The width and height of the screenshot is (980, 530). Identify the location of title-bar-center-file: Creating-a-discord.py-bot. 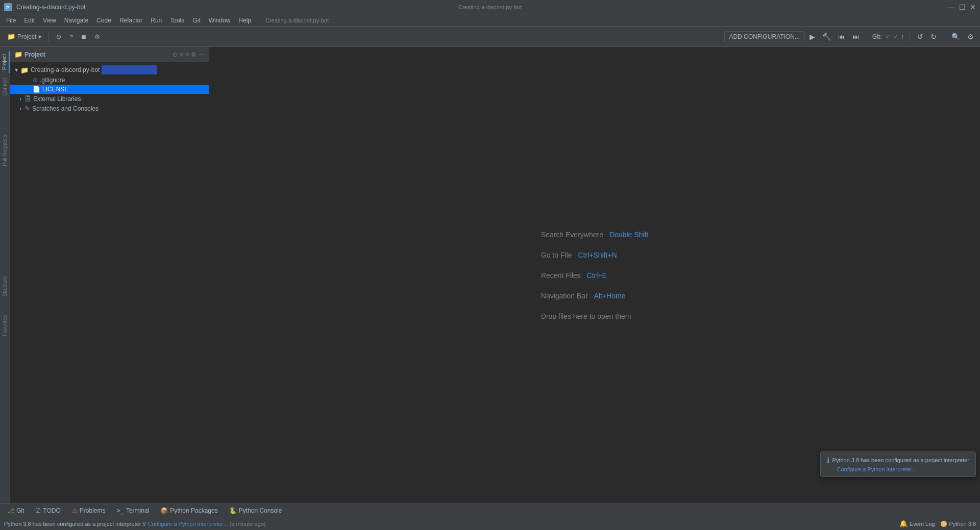
(297, 20).